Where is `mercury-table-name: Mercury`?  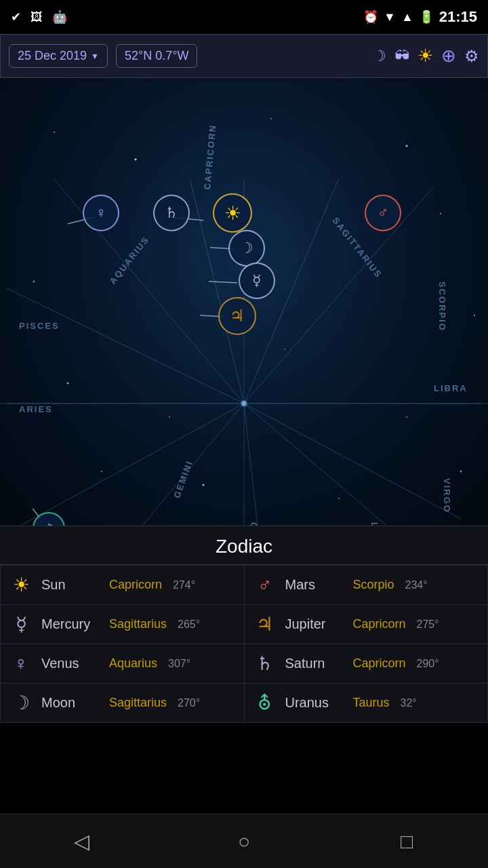 mercury-table-name: Mercury is located at coordinates (72, 624).